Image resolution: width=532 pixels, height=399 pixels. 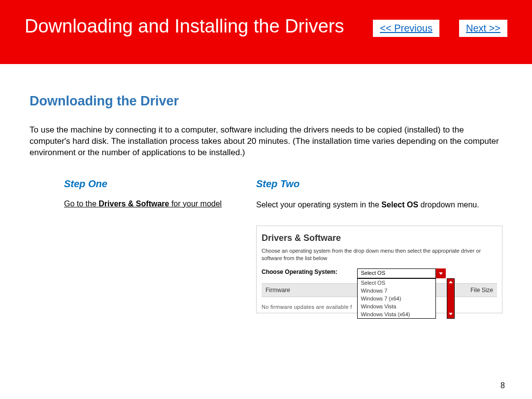 What do you see at coordinates (379, 269) in the screenshot?
I see `drivers-software-screenshot: Drivers & Software Choose an operating s…` at bounding box center [379, 269].